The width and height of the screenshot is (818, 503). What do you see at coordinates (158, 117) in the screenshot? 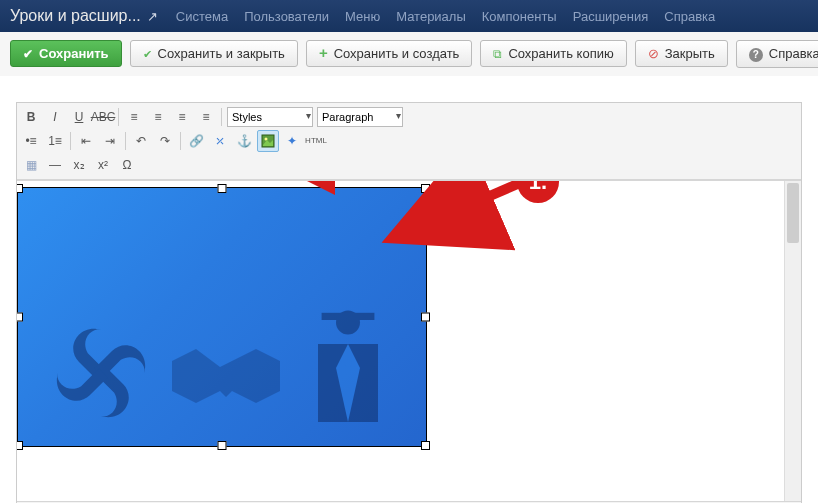
I see `align-center-button: ≡` at bounding box center [158, 117].